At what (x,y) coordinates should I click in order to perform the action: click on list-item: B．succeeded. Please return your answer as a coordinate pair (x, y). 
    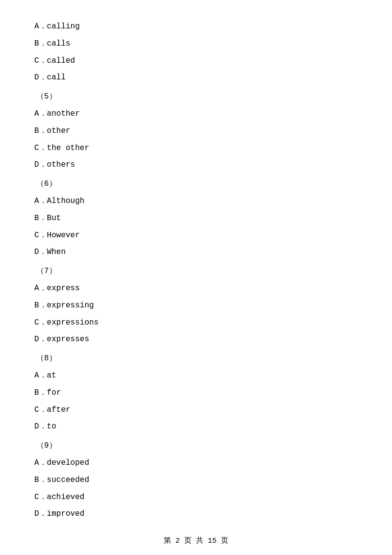
    Looking at the image, I should click on (196, 480).